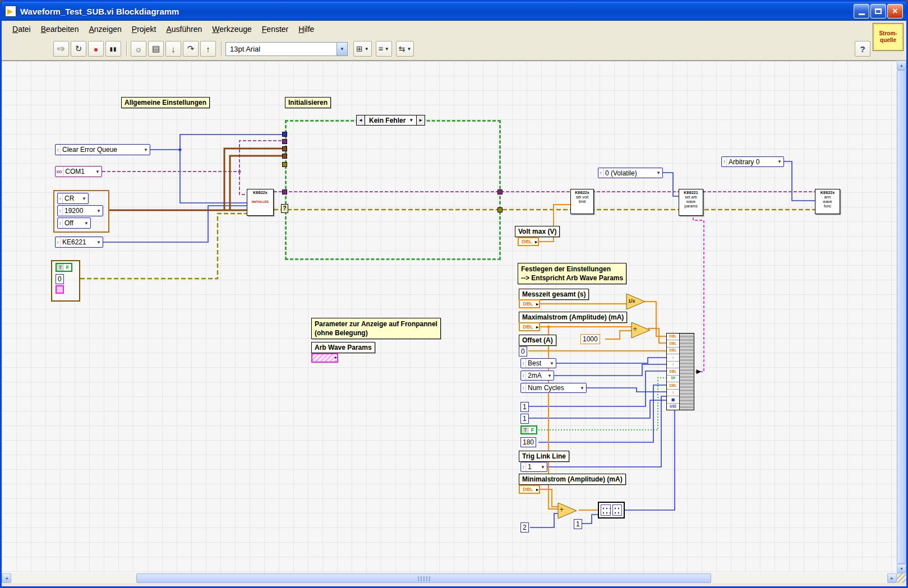 Image resolution: width=908 pixels, height=588 pixels. I want to click on numeric-constant-180: 180, so click(528, 442).